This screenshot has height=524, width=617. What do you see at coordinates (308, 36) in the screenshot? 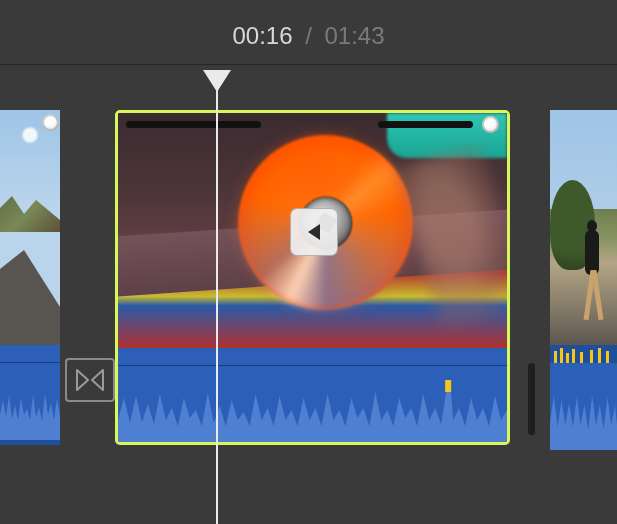
I see `timecode-display: 00:16 / 01:43` at bounding box center [308, 36].